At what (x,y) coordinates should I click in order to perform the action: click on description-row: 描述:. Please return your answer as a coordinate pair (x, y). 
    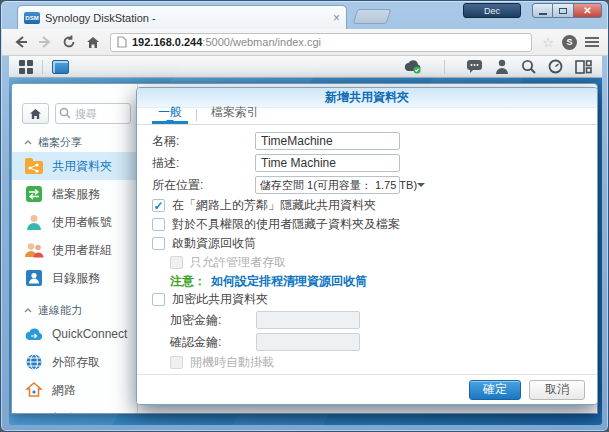
    Looking at the image, I should click on (366, 163).